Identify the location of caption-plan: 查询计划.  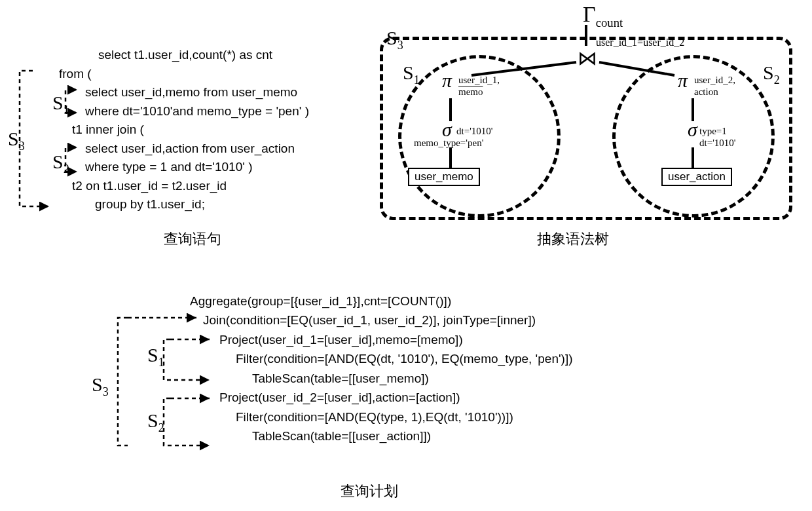
(369, 491).